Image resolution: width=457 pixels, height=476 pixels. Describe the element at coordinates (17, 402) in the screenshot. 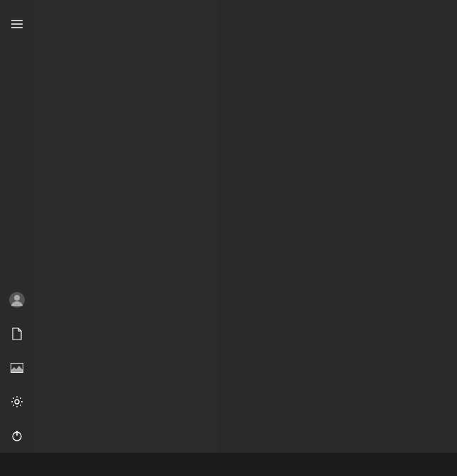

I see `settings-button` at that location.